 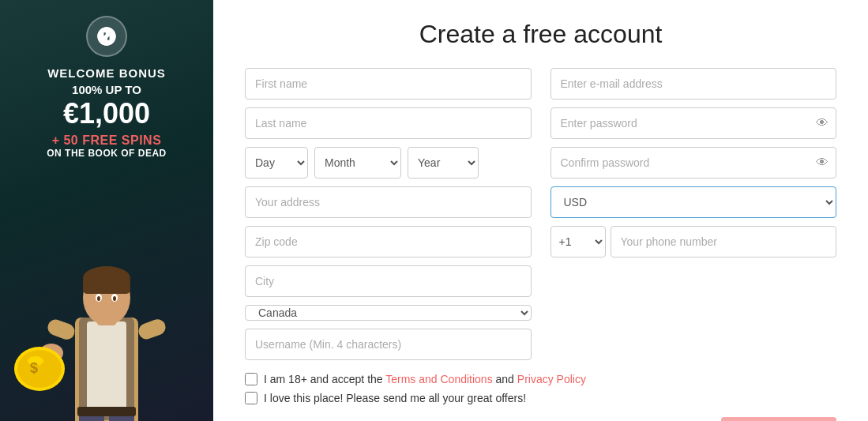 I want to click on continue-button: Continue, so click(x=779, y=419).